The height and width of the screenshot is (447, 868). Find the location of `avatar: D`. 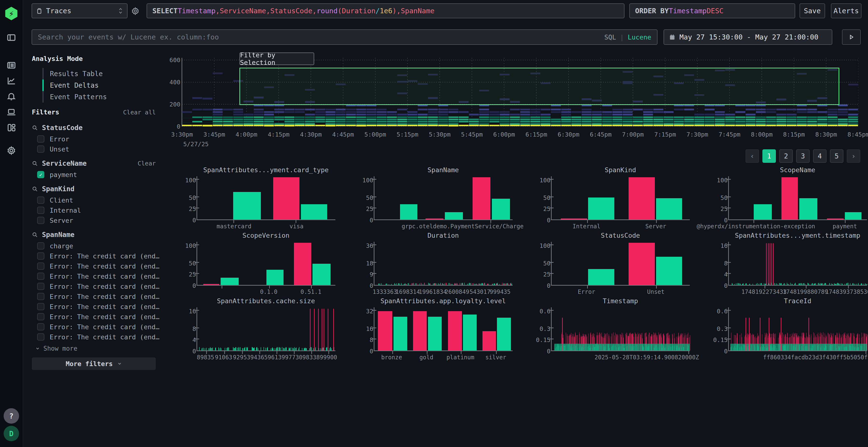

avatar: D is located at coordinates (11, 434).